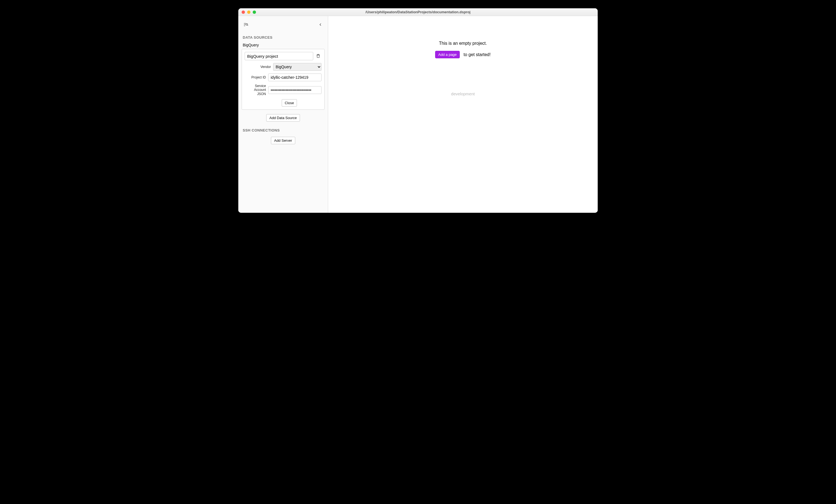 This screenshot has height=504, width=836. I want to click on data-source-name-input, so click(279, 56).